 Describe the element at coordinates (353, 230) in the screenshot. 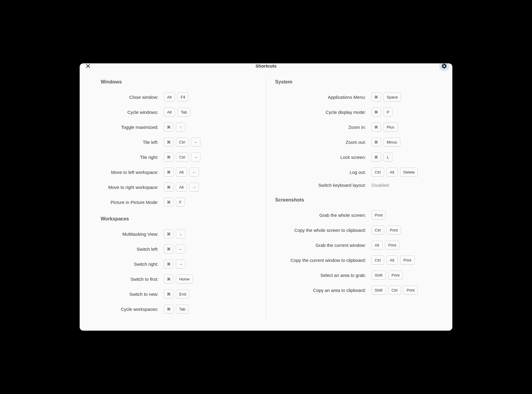

I see `shortcut-row: Copy the whole screen to clipboard:CtrlP…` at that location.